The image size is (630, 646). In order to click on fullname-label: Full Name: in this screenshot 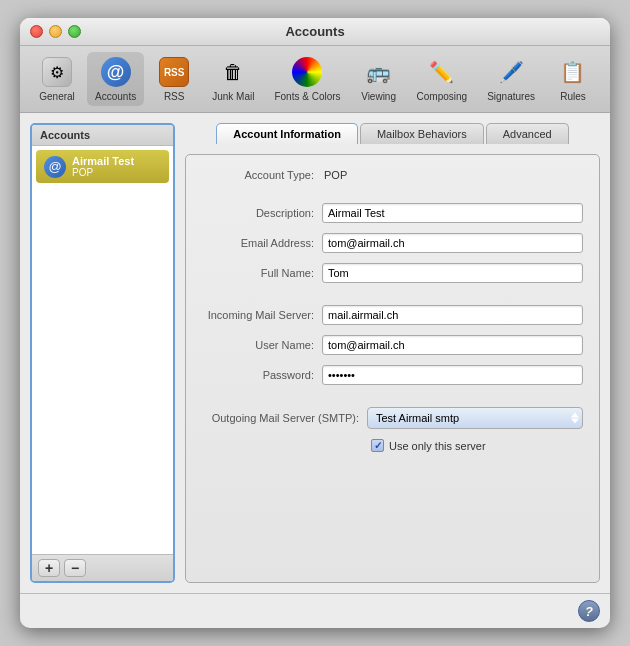, I will do `click(262, 273)`.